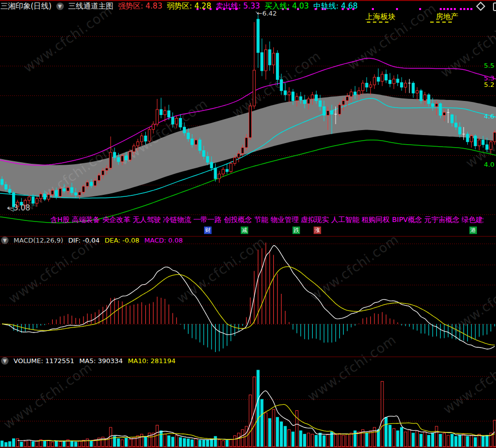  What do you see at coordinates (189, 6) in the screenshot?
I see `weak-zone-value: 弱势区: 4.28` at bounding box center [189, 6].